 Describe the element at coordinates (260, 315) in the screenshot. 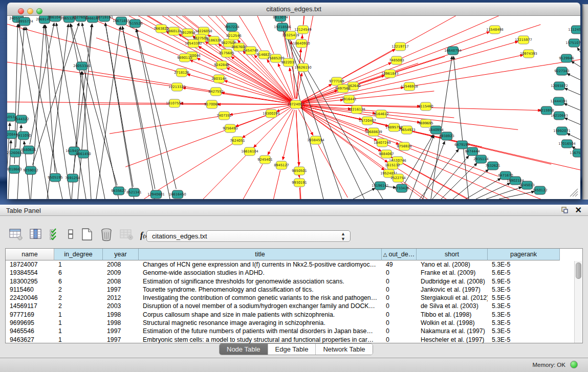

I see `table-cell: Corpus callosum shape and size in male p…` at that location.